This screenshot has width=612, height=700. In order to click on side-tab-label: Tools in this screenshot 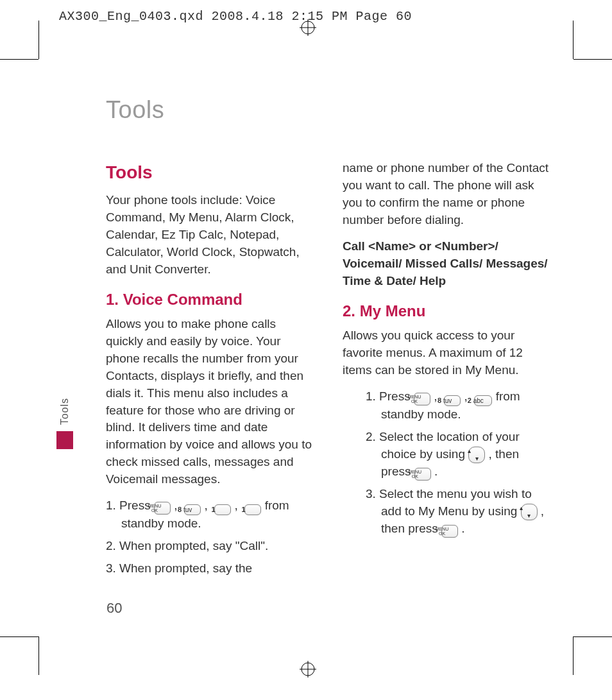, I will do `click(65, 411)`.